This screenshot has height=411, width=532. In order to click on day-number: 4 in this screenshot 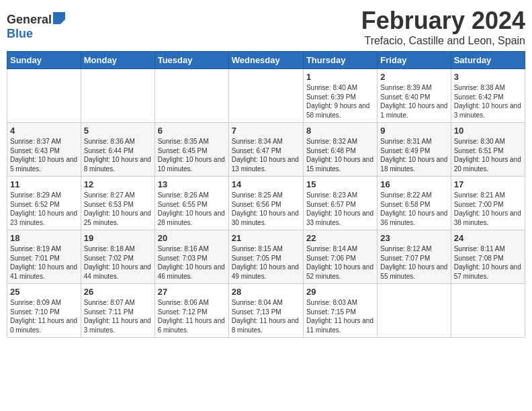, I will do `click(44, 130)`.